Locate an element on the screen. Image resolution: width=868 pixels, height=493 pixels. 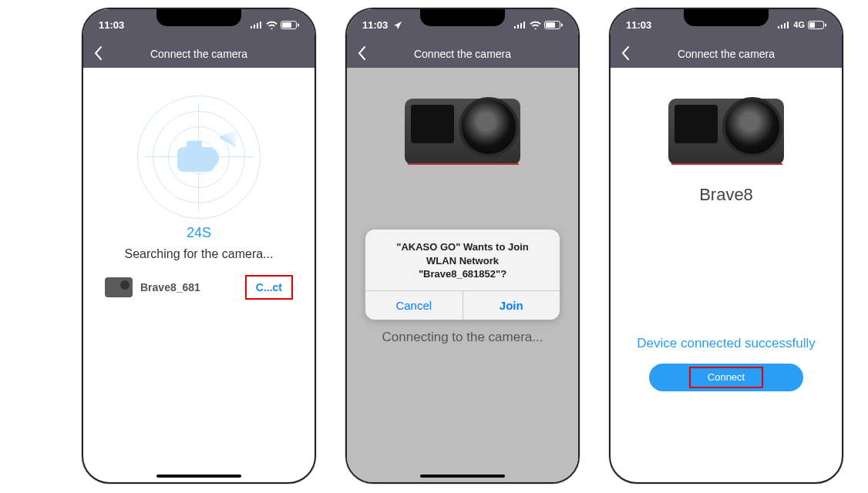
searching-text: Searching for the camera... is located at coordinates (199, 254).